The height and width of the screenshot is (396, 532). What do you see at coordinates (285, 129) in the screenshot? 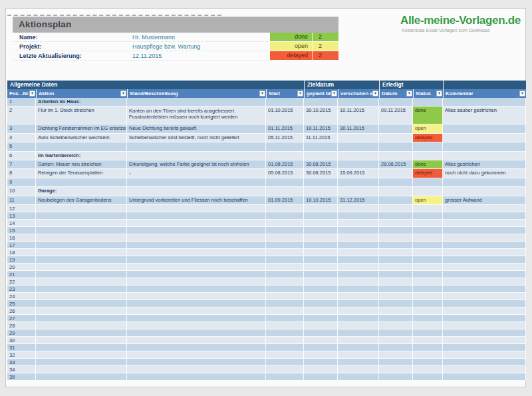
I see `table-cell: 01.11.2015` at bounding box center [285, 129].